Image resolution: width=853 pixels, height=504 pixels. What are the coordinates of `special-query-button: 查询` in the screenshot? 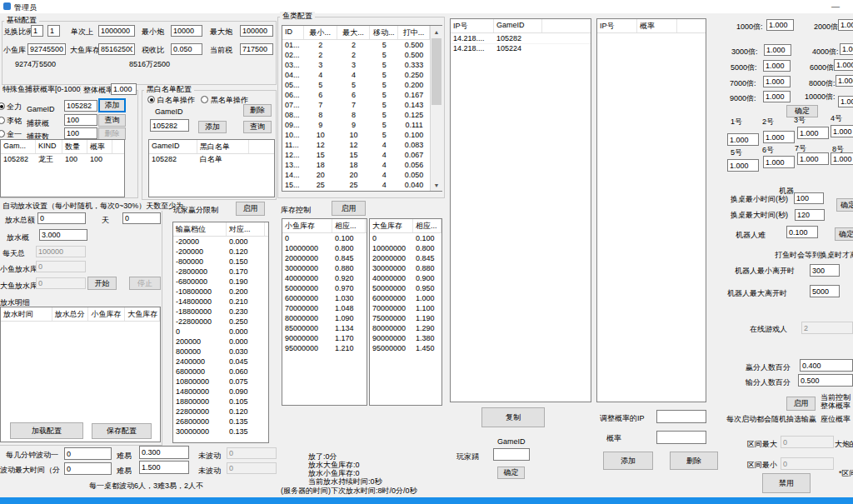 It's located at (112, 120).